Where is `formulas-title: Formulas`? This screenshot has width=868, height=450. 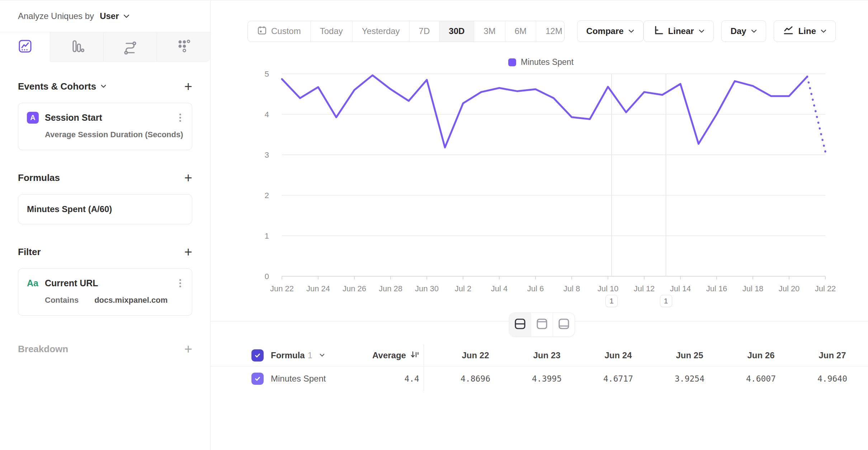 formulas-title: Formulas is located at coordinates (39, 178).